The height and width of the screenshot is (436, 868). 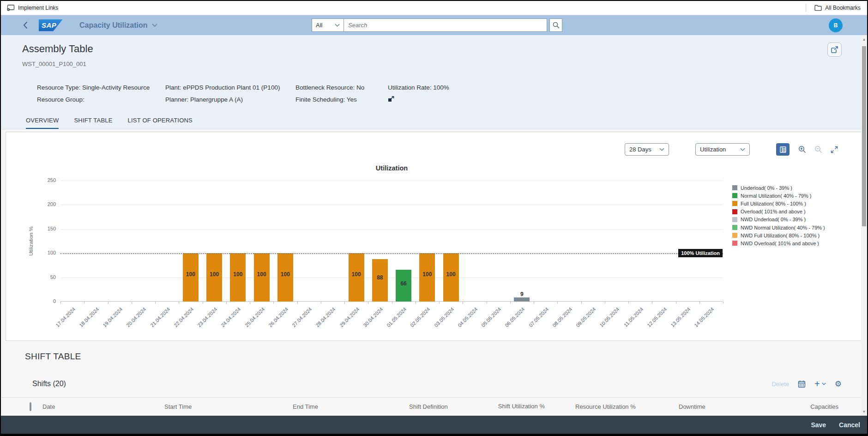 What do you see at coordinates (783, 150) in the screenshot?
I see `table-view-icon` at bounding box center [783, 150].